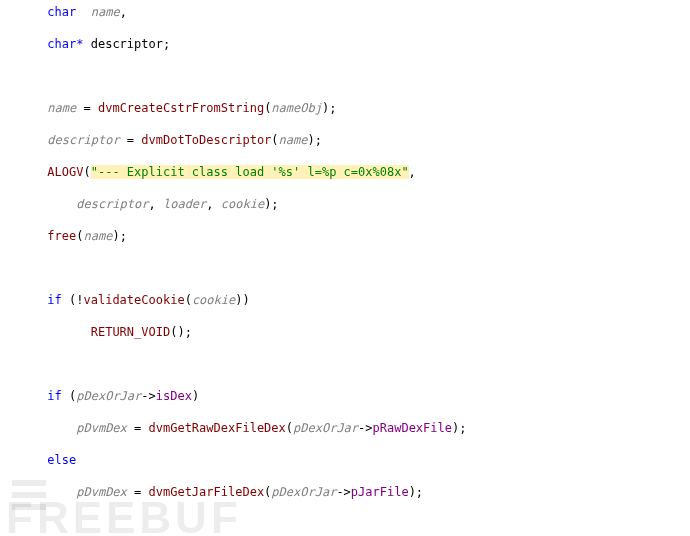  What do you see at coordinates (65, 172) in the screenshot?
I see `tok: ALOGV` at bounding box center [65, 172].